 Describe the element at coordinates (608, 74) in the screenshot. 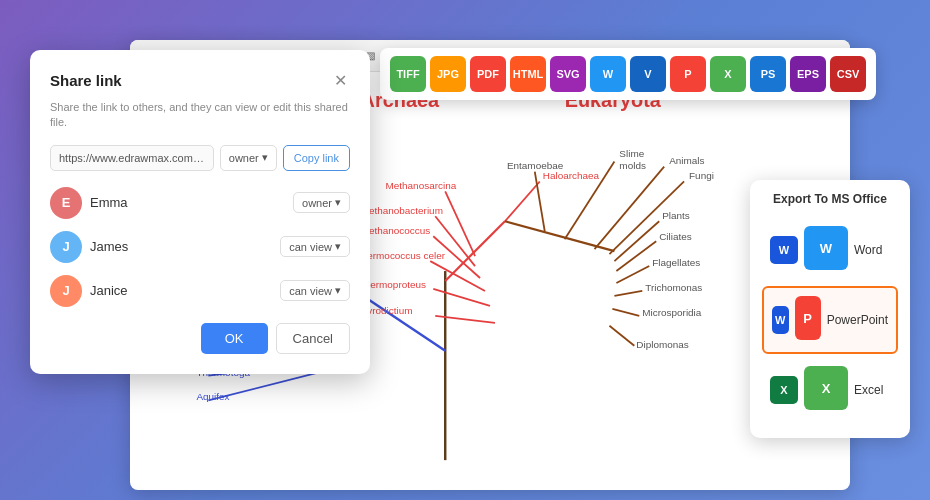

I see `format-word: W` at that location.